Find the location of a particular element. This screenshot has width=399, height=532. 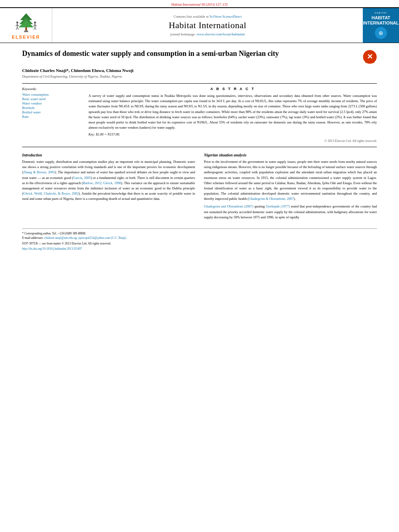

body-columns: Introduction Domestic water supply, dist… is located at coordinates (200, 188).